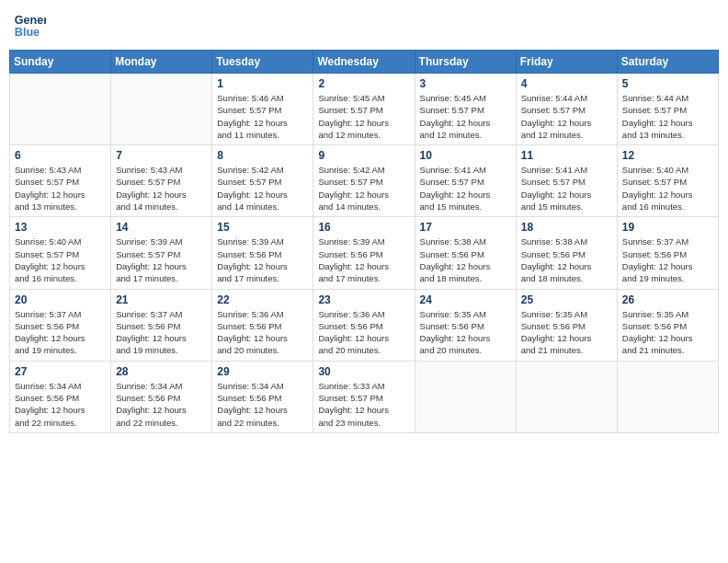 The image size is (728, 563). Describe the element at coordinates (566, 181) in the screenshot. I see `calendar-cell: 11Sunrise: 5:41 AM Sunset: 5:57 PM Dayli…` at that location.